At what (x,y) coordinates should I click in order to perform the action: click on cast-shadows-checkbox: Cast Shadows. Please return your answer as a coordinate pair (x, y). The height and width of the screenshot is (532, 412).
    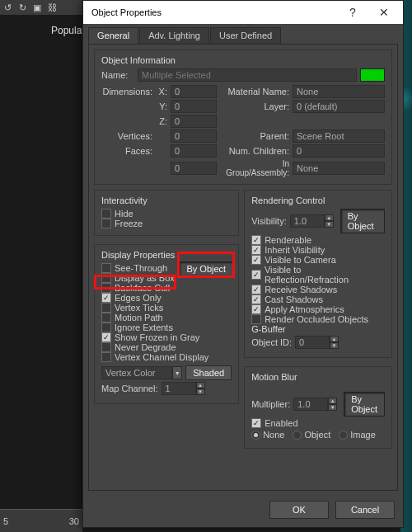
    Looking at the image, I should click on (318, 299).